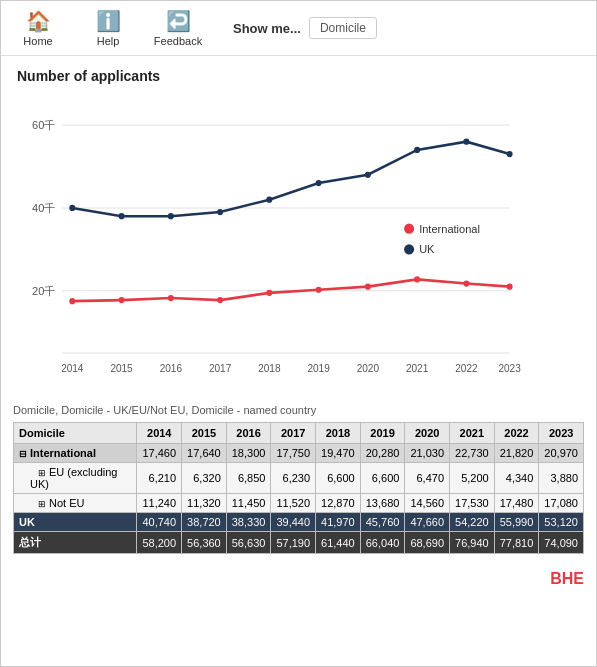  Describe the element at coordinates (516, 478) in the screenshot. I see `row-value: 4,340` at that location.